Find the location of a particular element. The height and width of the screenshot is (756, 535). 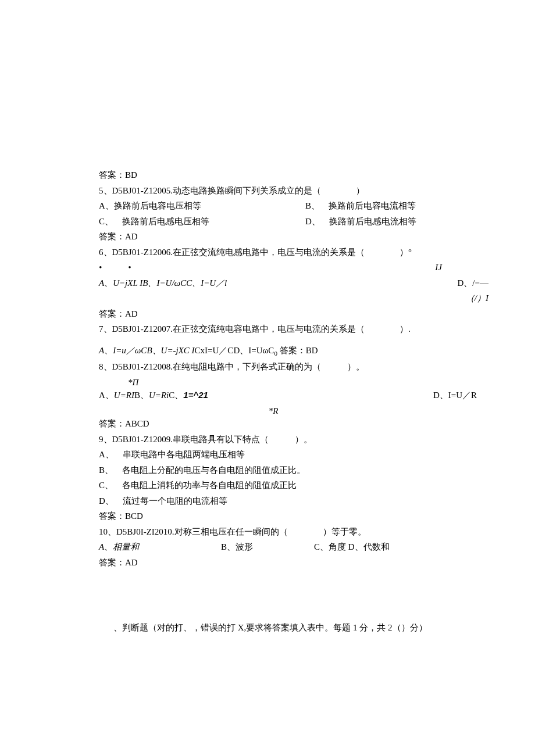

q10-option-cd: C、角度 D、代数和 is located at coordinates (352, 547).